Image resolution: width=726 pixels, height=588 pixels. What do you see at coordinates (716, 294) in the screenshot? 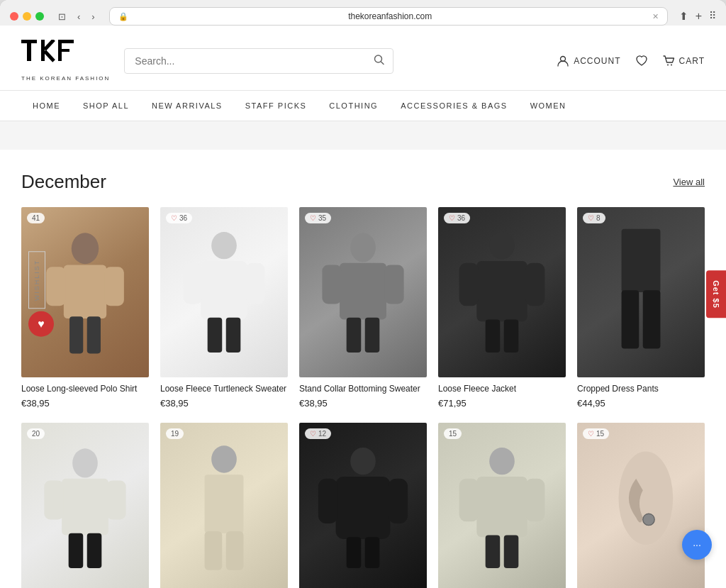
I see `promo-button: Get $5` at bounding box center [716, 294].